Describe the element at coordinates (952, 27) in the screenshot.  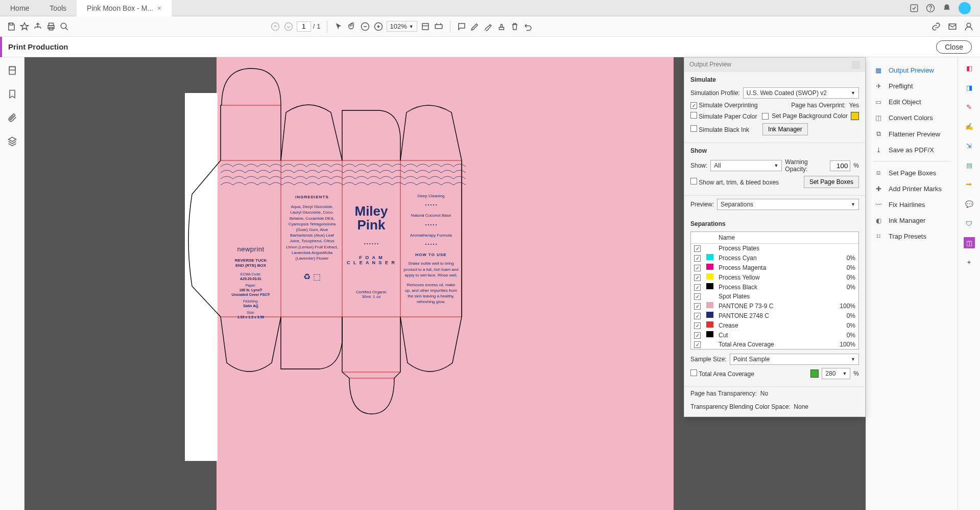
I see `mail-icon` at that location.